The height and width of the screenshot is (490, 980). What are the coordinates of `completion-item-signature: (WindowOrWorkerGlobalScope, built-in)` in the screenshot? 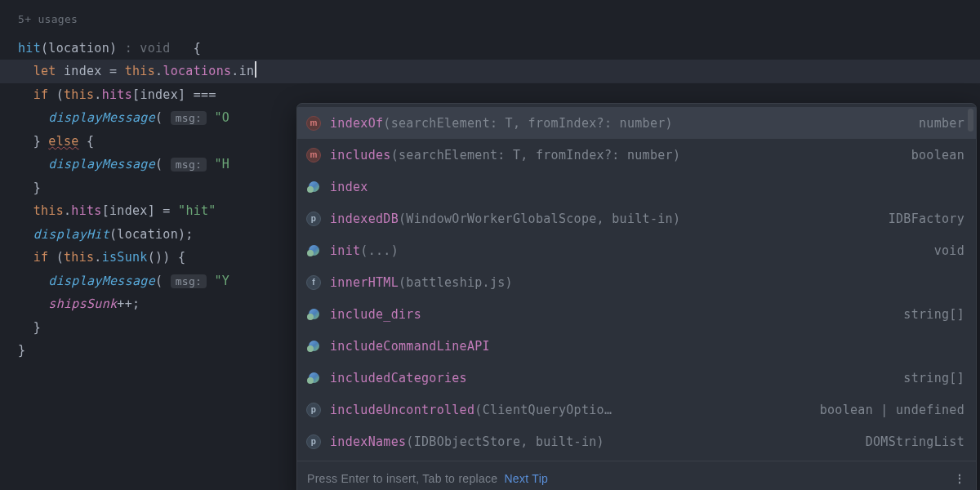 It's located at (539, 219).